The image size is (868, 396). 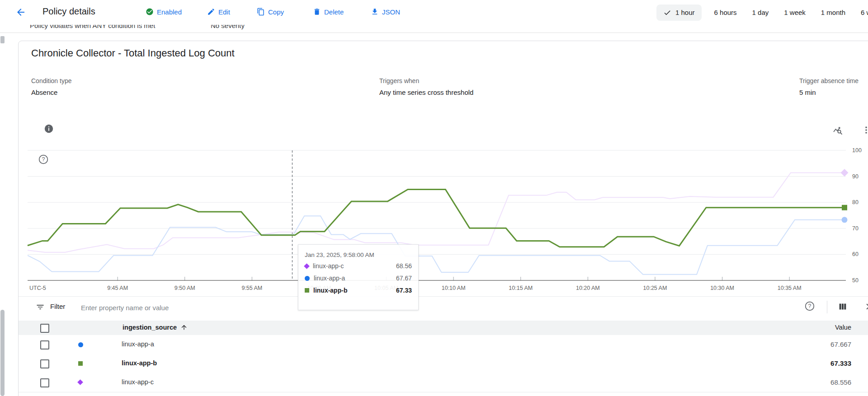 What do you see at coordinates (454, 288) in the screenshot?
I see `x-tick-label: 10:10 AM` at bounding box center [454, 288].